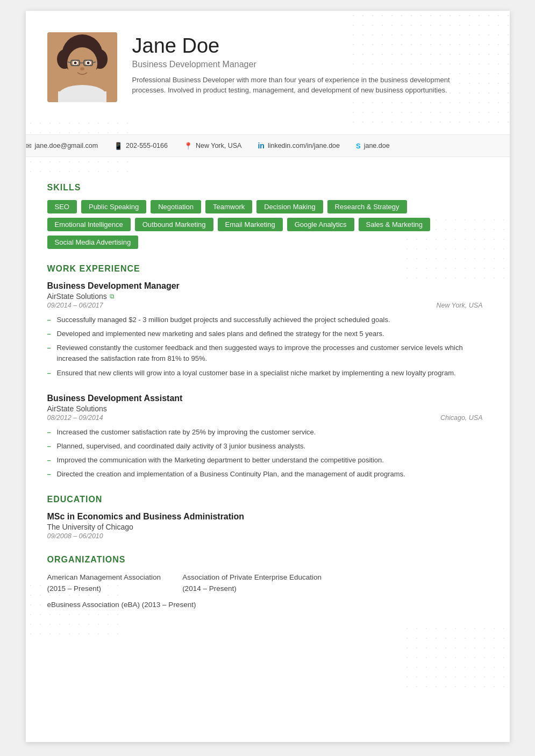 The height and width of the screenshot is (756, 535). Describe the element at coordinates (268, 146) in the screenshot. I see `contact-bar: ✉ jane.doe@gmail.com 📱 202-555-0166 📍 Ne…` at that location.